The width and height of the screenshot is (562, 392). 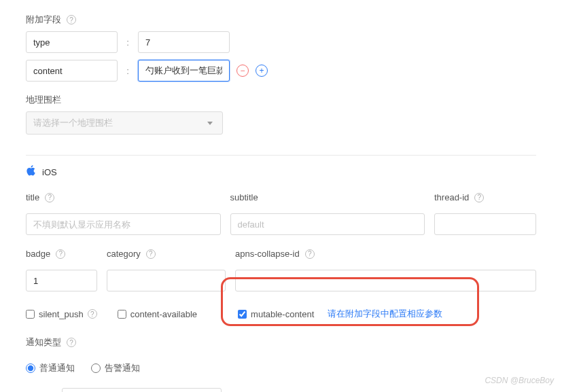 I want to click on silent-push-checkbox-wrap: silent_push ?, so click(x=61, y=314).